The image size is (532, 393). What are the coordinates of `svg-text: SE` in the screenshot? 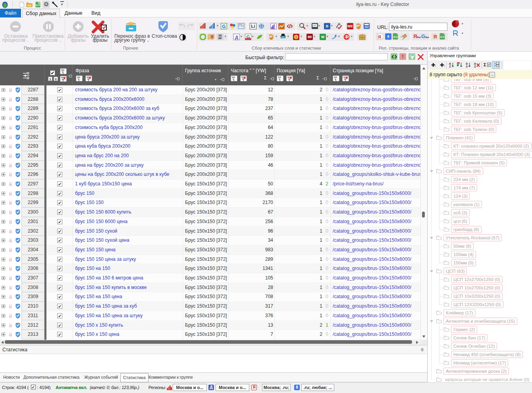 It's located at (220, 36).